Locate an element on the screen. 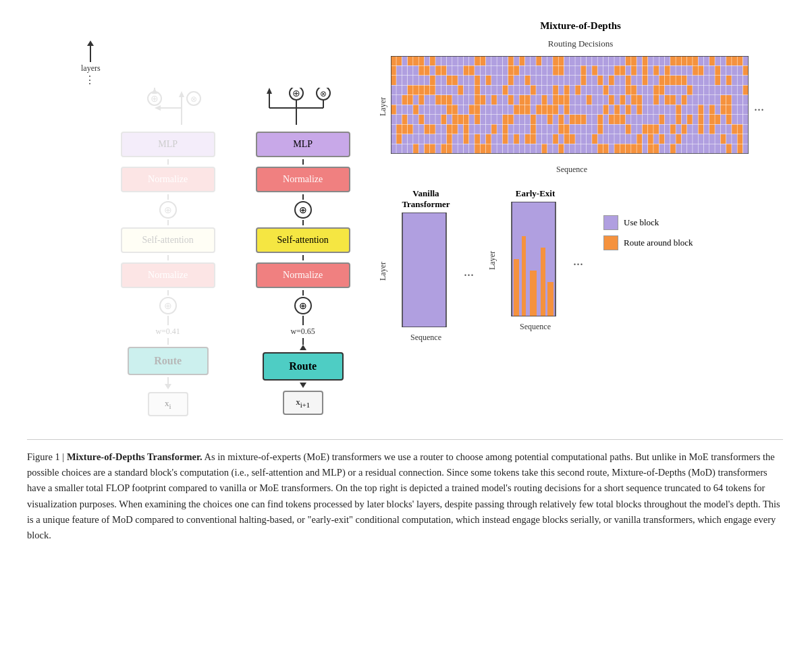  routing-seq-label-container: Sequence is located at coordinates (580, 169).